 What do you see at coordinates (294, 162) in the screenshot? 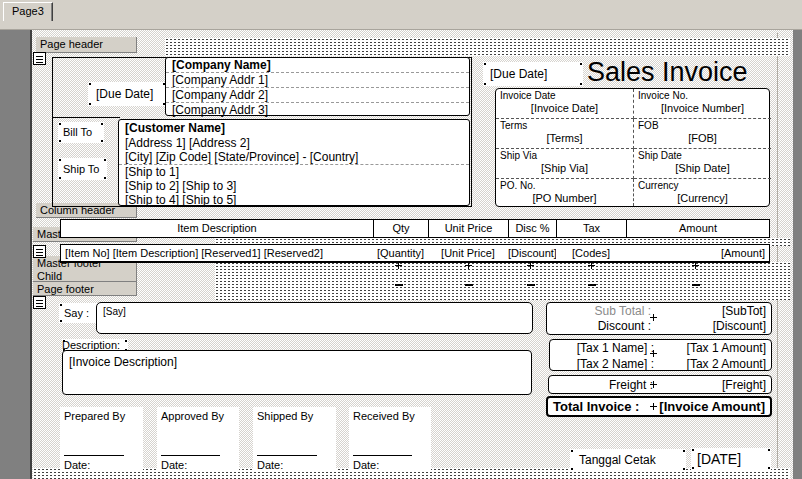
I see `customer-block: [Customer Name] [Address 1] [Address 2] …` at bounding box center [294, 162].